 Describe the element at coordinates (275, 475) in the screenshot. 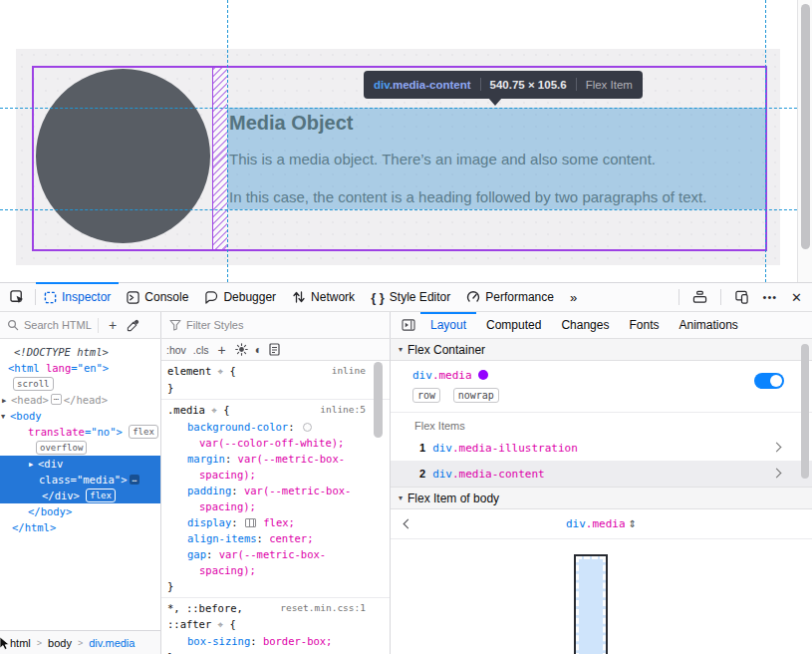

I see `decl-margin-value: spacing);` at that location.